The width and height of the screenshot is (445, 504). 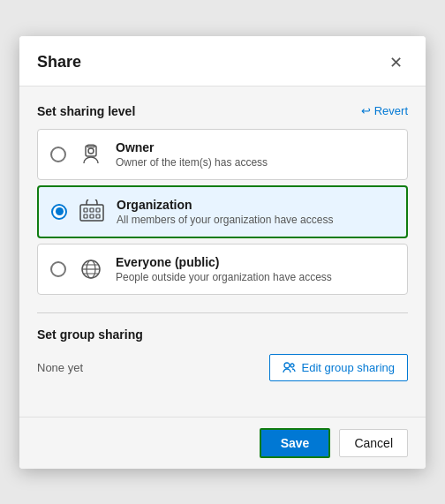 I want to click on everyone-title: Everyone (public), so click(x=255, y=262).